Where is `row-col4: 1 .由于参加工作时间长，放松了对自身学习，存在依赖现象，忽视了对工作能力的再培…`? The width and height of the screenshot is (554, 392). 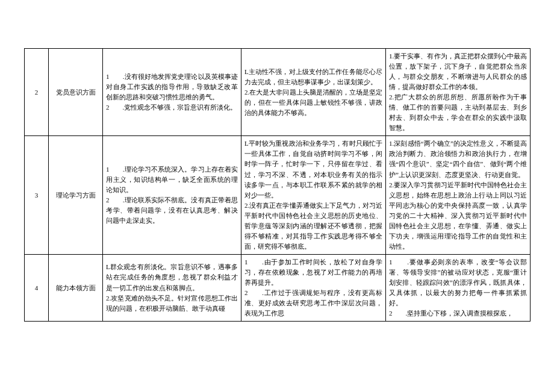 row-col4: 1 .由于参加工作时间长，放松了对自身学习，存在依赖现象，忽视了对工作能力的再培… is located at coordinates (314, 288).